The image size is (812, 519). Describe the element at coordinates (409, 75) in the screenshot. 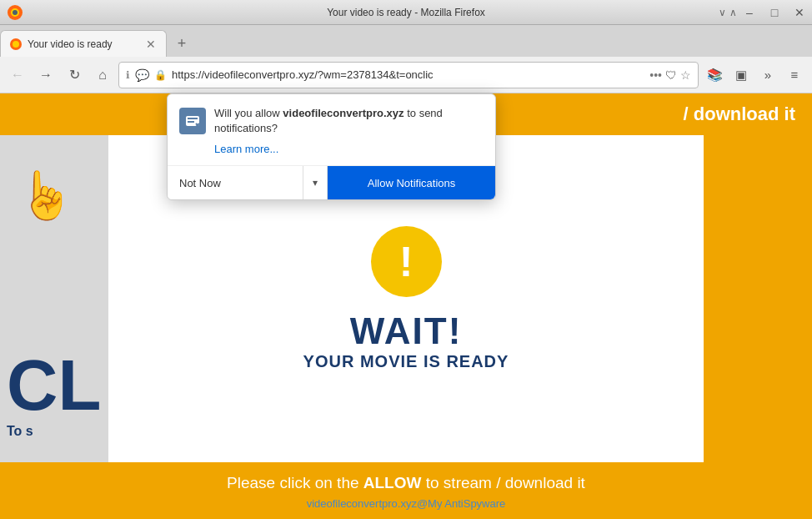

I see `url-text: https://videofileconvertpro.xyz/?wm=2378…` at that location.